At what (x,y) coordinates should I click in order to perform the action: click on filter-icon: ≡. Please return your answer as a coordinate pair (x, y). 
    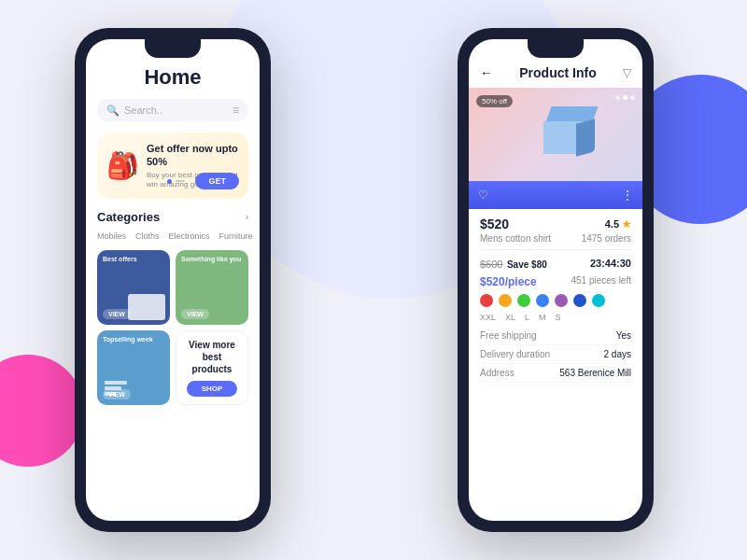
    Looking at the image, I should click on (235, 110).